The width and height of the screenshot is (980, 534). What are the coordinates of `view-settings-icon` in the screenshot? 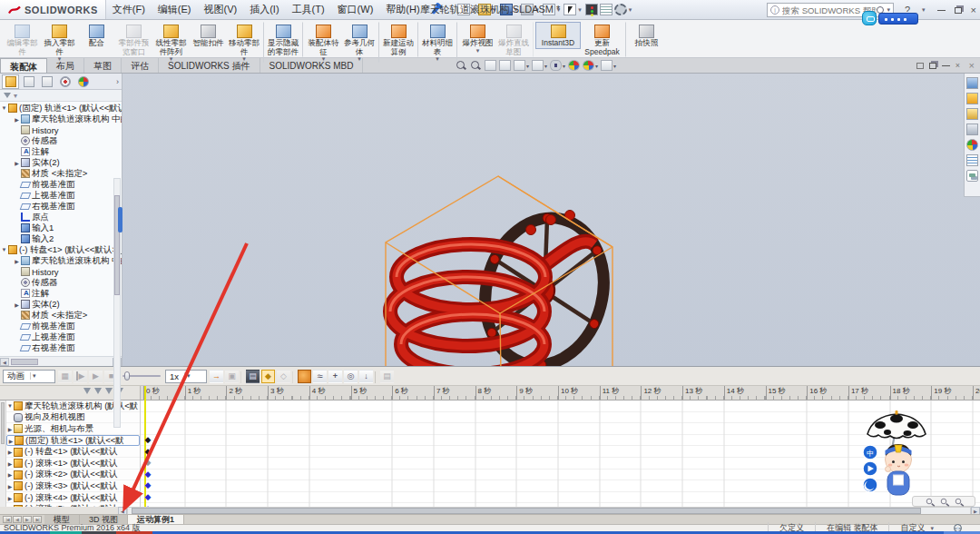 It's located at (606, 65).